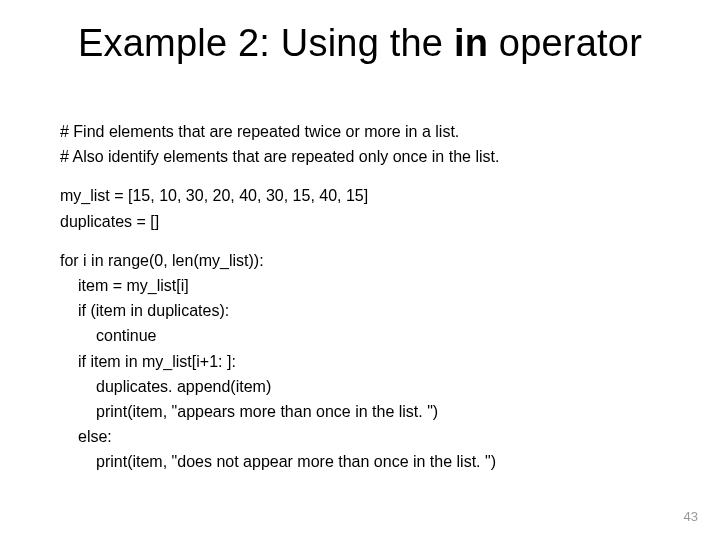 The image size is (720, 540). What do you see at coordinates (360, 222) in the screenshot?
I see `code-line: duplicates = []` at bounding box center [360, 222].